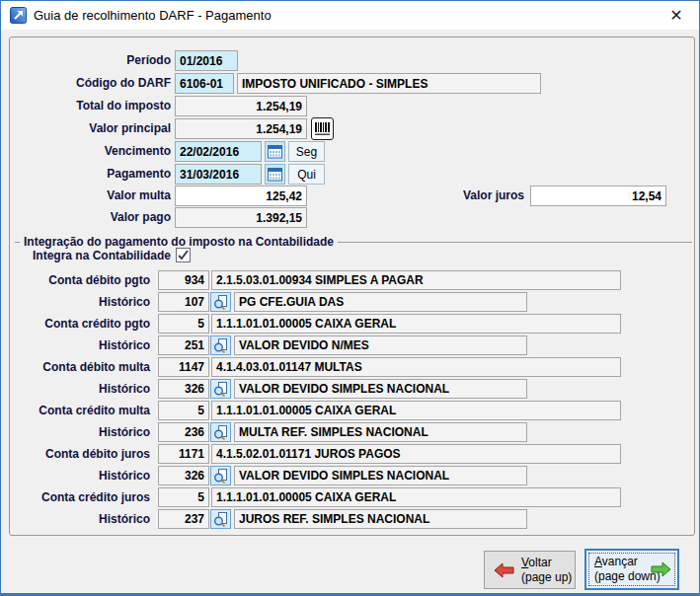 The height and width of the screenshot is (596, 700). Describe the element at coordinates (381, 345) in the screenshot. I see `row-desc-field: VALOR DEVIDO N/MES` at that location.